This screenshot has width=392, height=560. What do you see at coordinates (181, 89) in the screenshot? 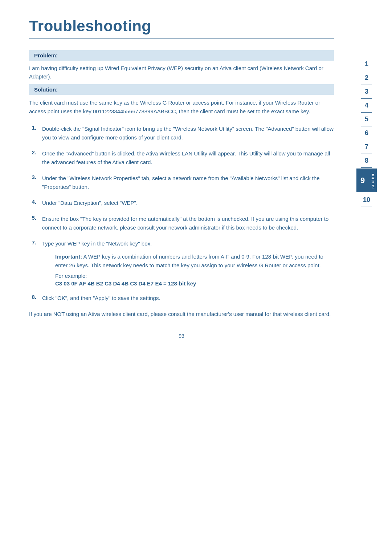
I see `solution-box: Solution:` at bounding box center [181, 89].